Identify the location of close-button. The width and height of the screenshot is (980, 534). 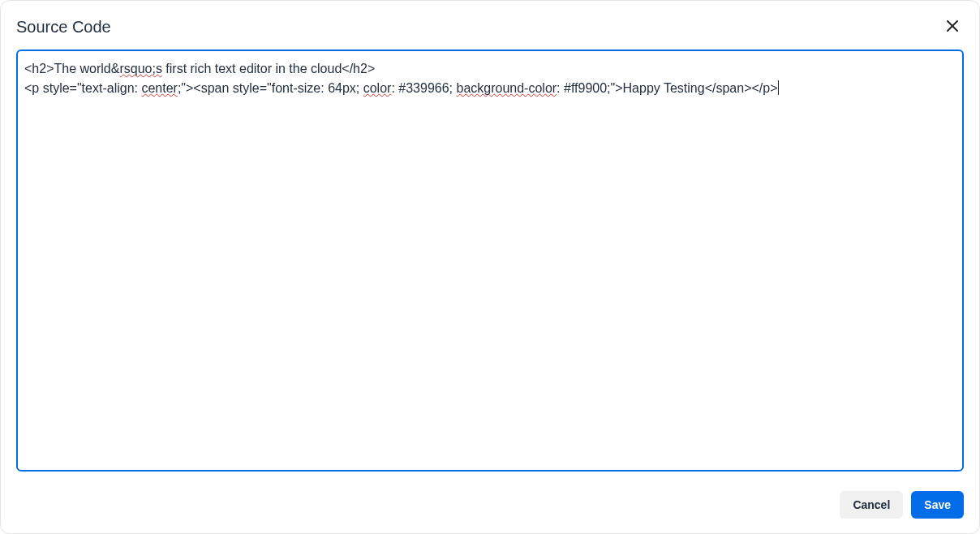
(952, 27).